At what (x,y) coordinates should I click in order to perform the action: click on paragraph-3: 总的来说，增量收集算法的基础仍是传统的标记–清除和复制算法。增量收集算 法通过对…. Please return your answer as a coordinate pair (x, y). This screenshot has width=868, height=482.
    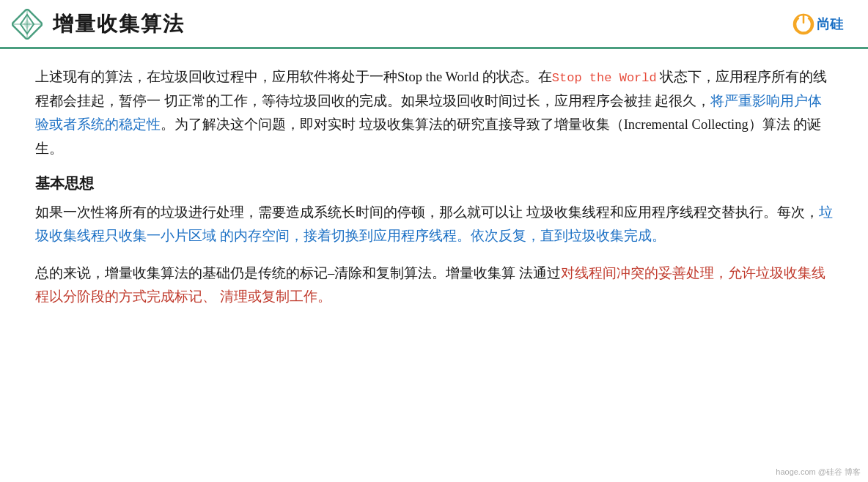
    Looking at the image, I should click on (434, 286).